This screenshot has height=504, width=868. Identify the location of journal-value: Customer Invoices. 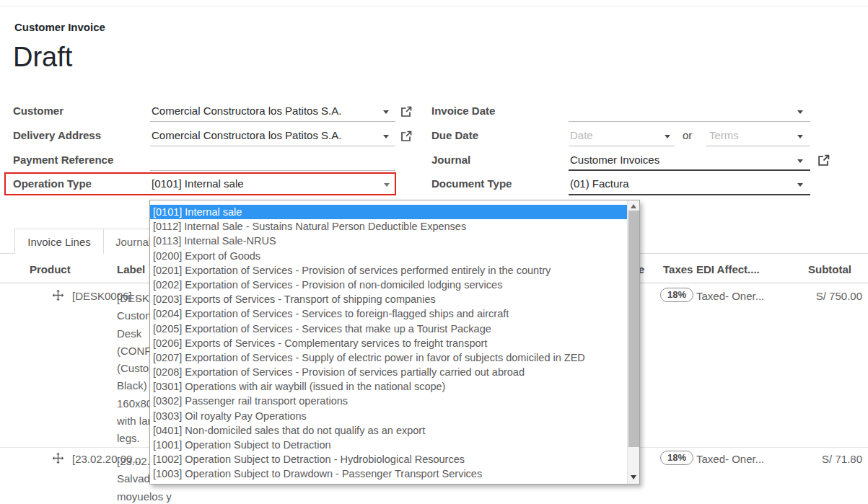
(615, 160).